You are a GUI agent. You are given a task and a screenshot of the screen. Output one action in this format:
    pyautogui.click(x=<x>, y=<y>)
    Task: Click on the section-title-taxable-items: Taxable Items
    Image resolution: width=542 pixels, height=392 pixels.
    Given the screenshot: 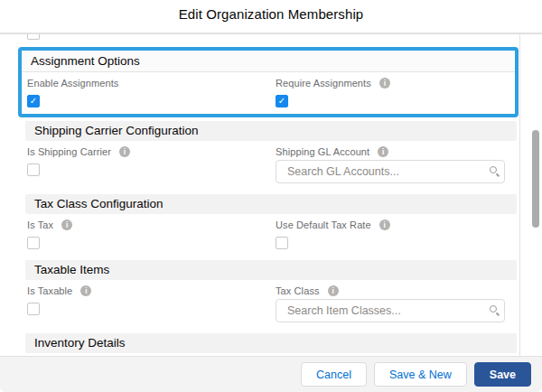 What is the action you would take?
    pyautogui.click(x=271, y=270)
    